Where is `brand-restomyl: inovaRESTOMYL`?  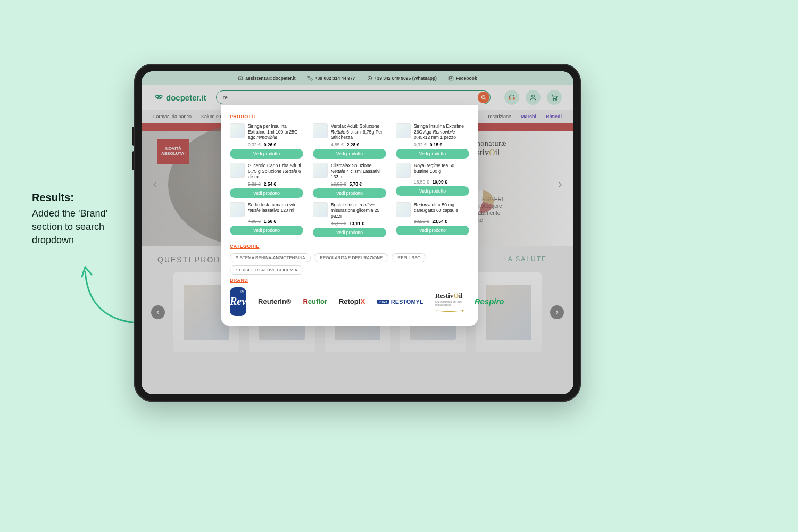 brand-restomyl: inovaRESTOMYL is located at coordinates (400, 302).